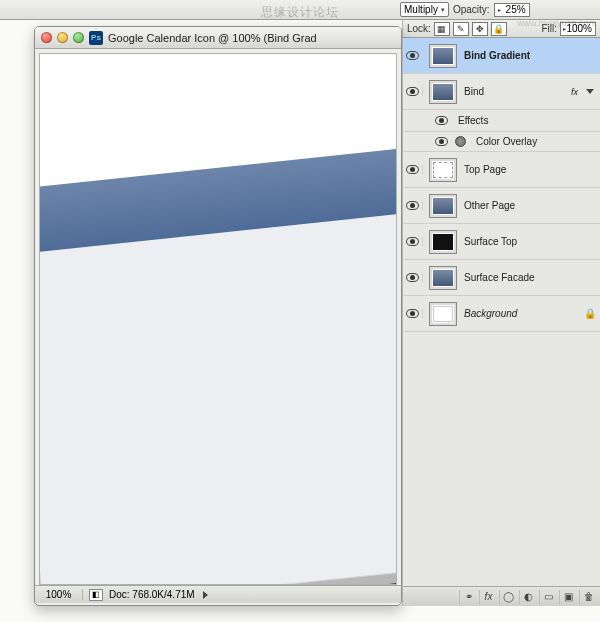 The height and width of the screenshot is (622, 600). Describe the element at coordinates (96, 38) in the screenshot. I see `photoshop-icon: Ps` at that location.